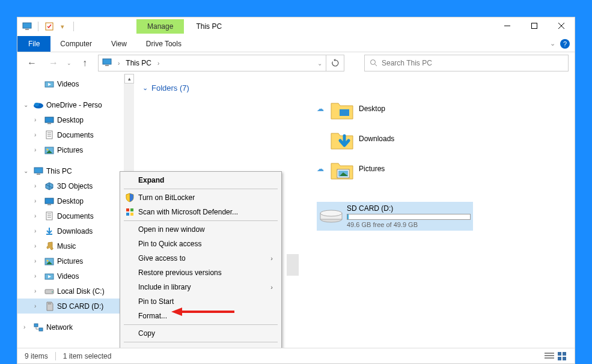  Describe the element at coordinates (75, 105) in the screenshot. I see `sidebar-item-label: OneDrive - Perso` at that location.